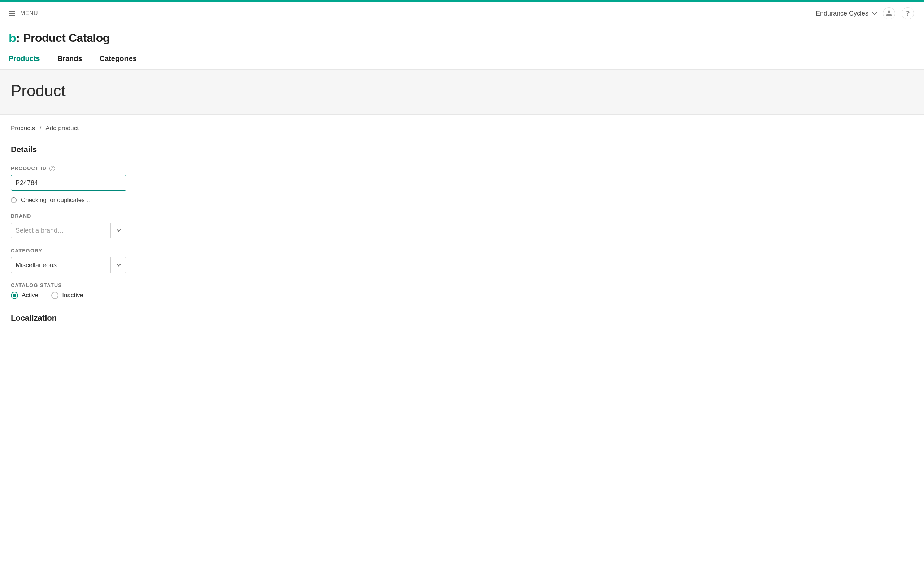  What do you see at coordinates (73, 295) in the screenshot?
I see `radio-inactive-label: Inactive` at bounding box center [73, 295].